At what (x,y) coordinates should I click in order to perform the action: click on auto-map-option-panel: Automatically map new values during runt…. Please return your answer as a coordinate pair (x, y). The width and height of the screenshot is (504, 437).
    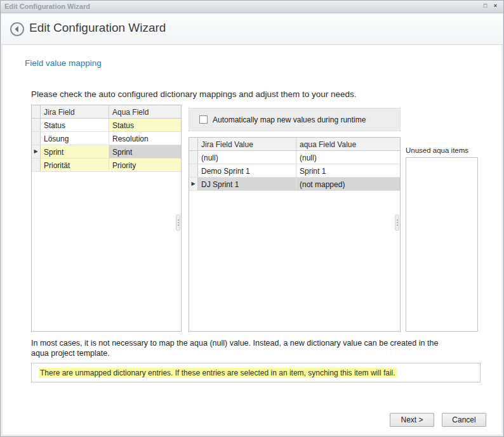
    Looking at the image, I should click on (295, 119).